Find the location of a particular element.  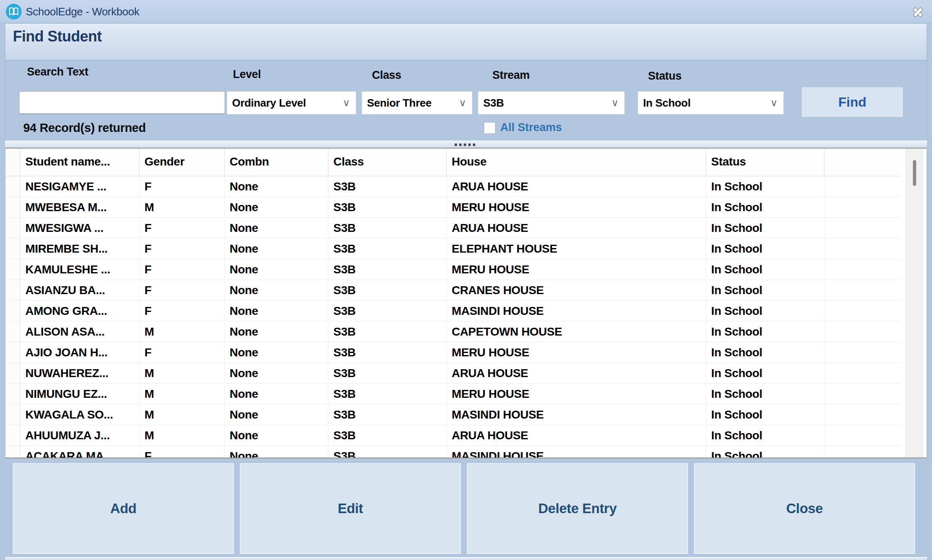

table-row: AHUUMUZA J... M None S3B ARUA HOUSE In S… is located at coordinates (453, 436).